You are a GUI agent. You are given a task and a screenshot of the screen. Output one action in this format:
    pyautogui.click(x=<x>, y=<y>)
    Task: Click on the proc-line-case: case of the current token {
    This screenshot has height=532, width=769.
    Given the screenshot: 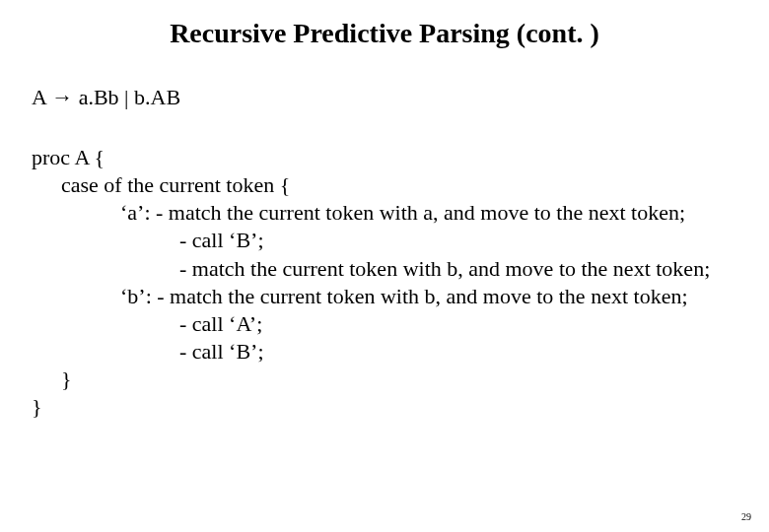 What is the action you would take?
    pyautogui.click(x=384, y=185)
    